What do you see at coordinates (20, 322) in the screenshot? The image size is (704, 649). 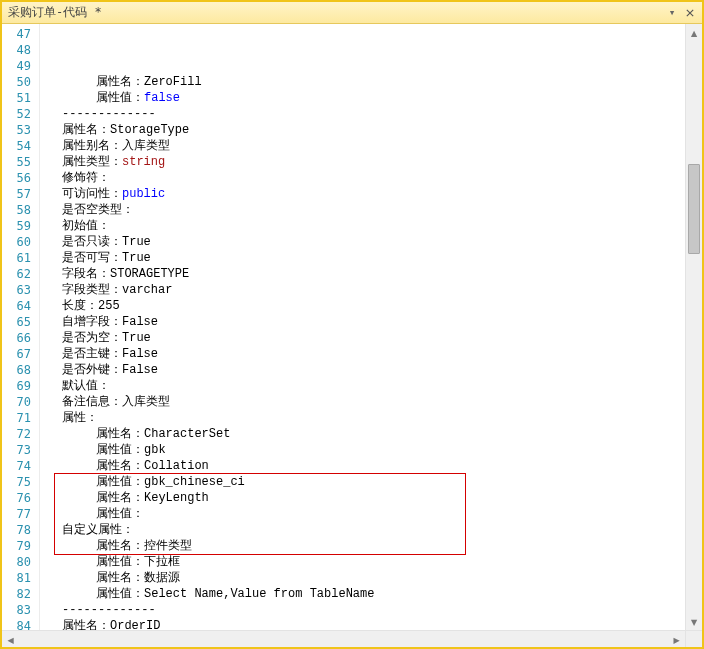 I see `line-number: 65` at bounding box center [20, 322].